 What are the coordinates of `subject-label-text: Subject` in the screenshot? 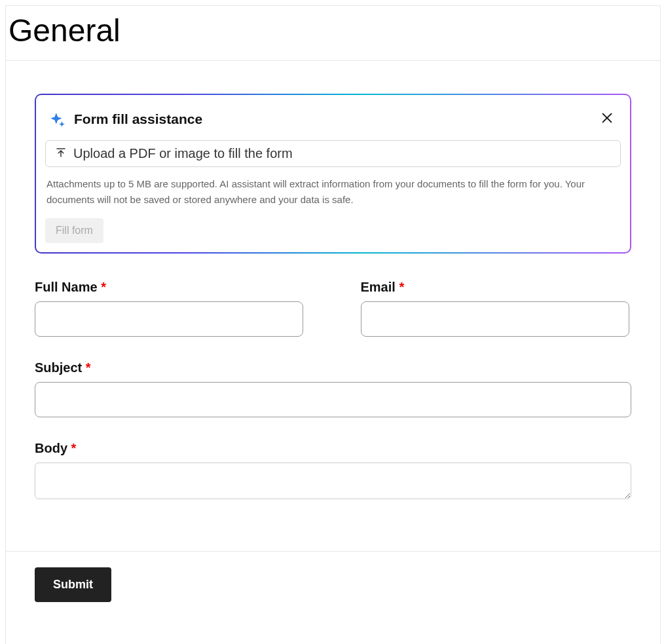 It's located at (58, 368).